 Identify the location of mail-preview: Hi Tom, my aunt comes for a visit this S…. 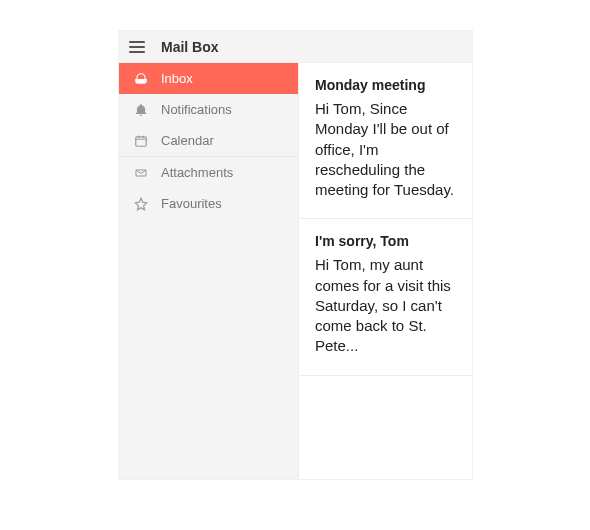
(386, 306).